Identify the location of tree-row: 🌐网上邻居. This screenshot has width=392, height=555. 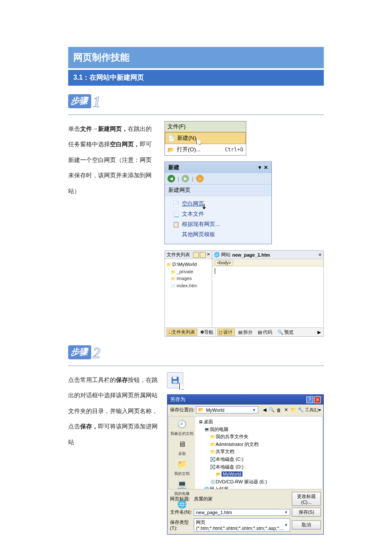
(259, 487).